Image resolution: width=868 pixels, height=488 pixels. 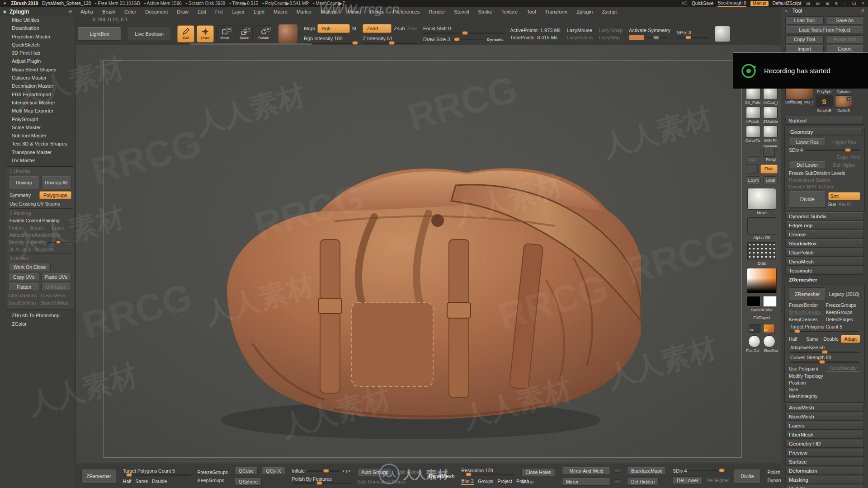 What do you see at coordinates (130, 12) in the screenshot?
I see `menu-color: Color` at bounding box center [130, 12].